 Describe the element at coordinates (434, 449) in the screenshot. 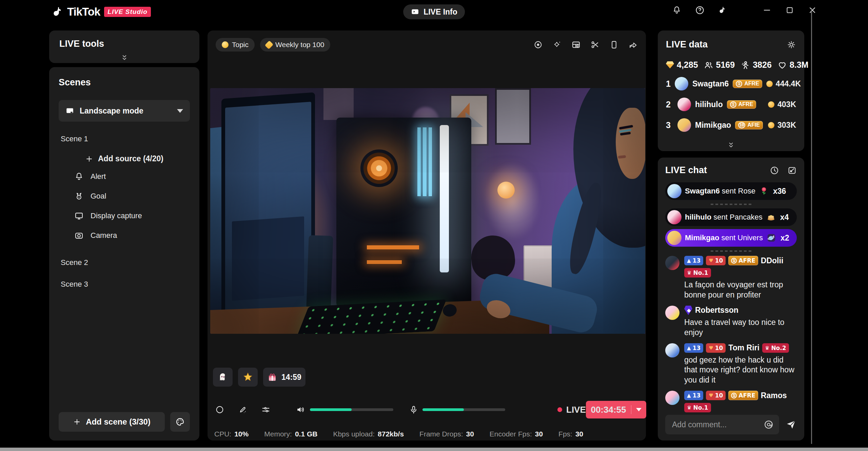

I see `bottom-edge-bar` at that location.